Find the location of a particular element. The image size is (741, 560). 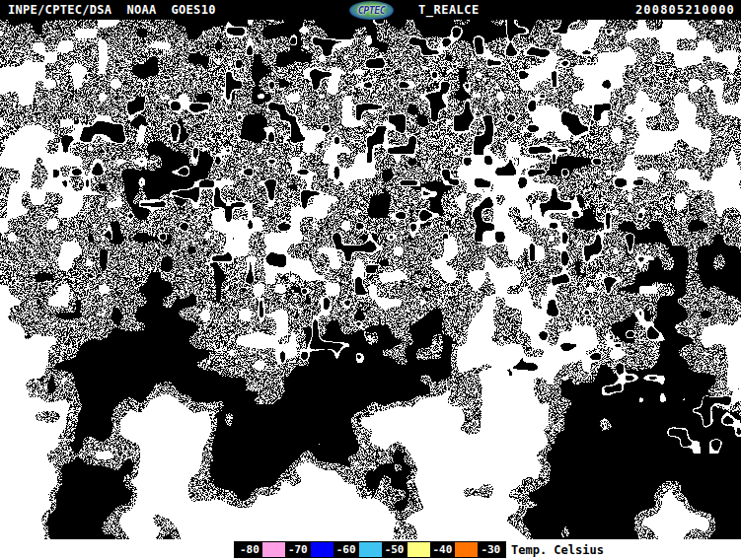

legend-label--80: -80 is located at coordinates (250, 550).